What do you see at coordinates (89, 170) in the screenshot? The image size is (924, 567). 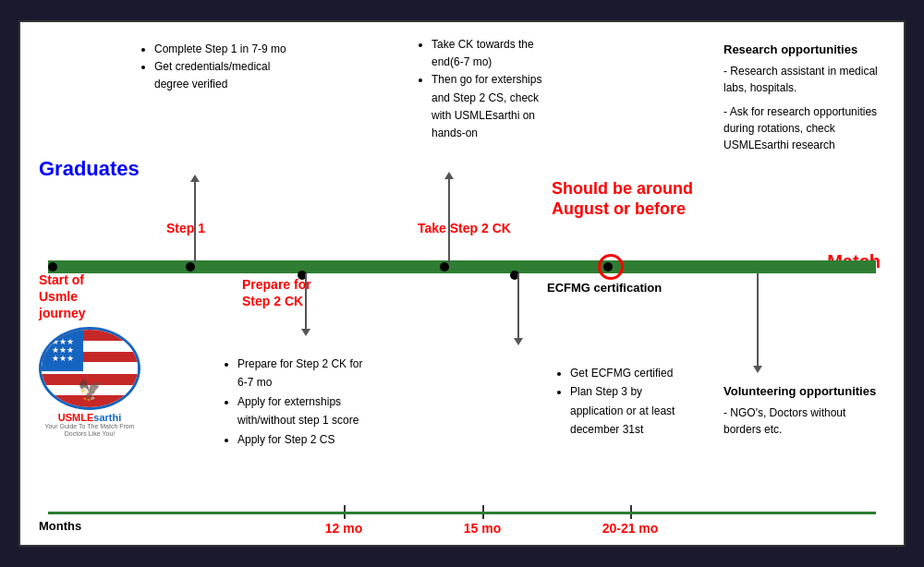 I see `title-line2: Graduates` at bounding box center [89, 170].